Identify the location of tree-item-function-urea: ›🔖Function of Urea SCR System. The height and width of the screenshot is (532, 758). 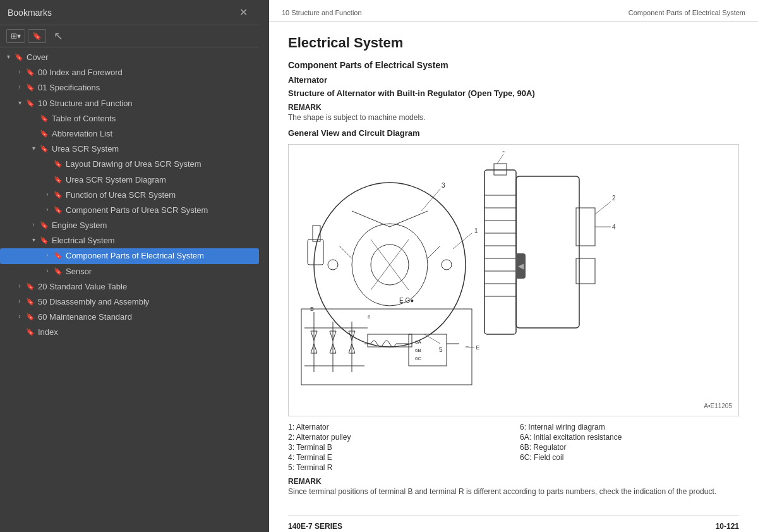
(129, 195).